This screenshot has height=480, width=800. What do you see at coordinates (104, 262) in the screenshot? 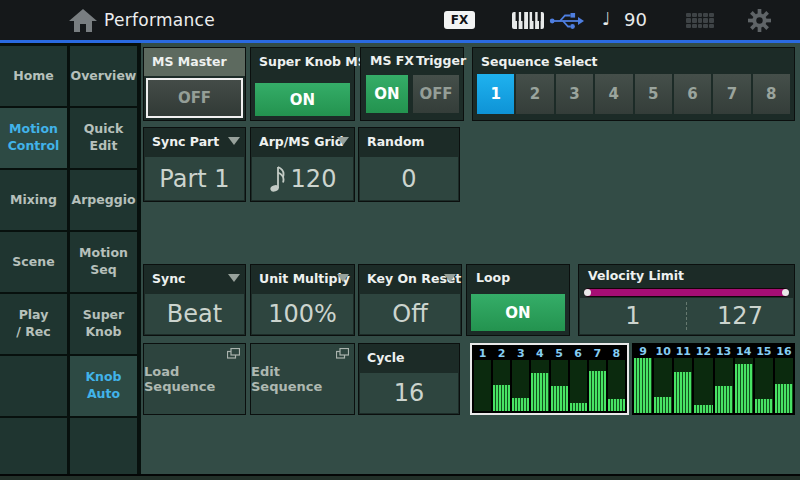
I see `sidebar-item-motion-seq: Motion Seq` at bounding box center [104, 262].